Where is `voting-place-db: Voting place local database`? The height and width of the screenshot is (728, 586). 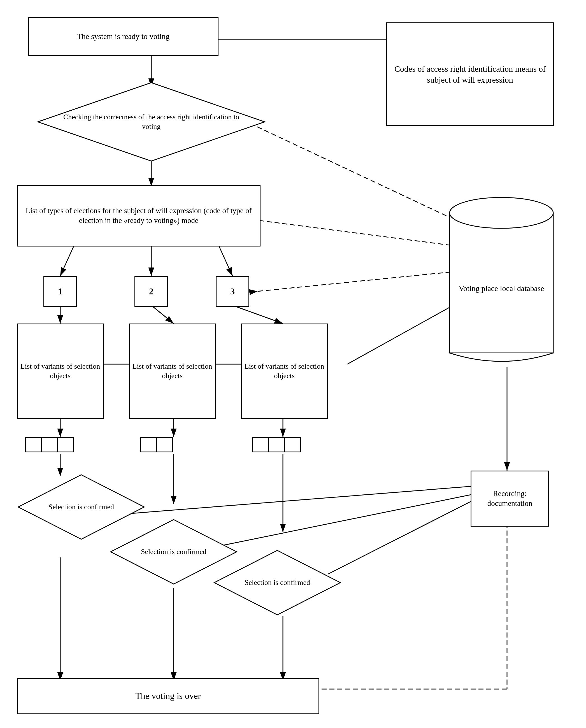
voting-place-db: Voting place local database is located at coordinates (501, 280).